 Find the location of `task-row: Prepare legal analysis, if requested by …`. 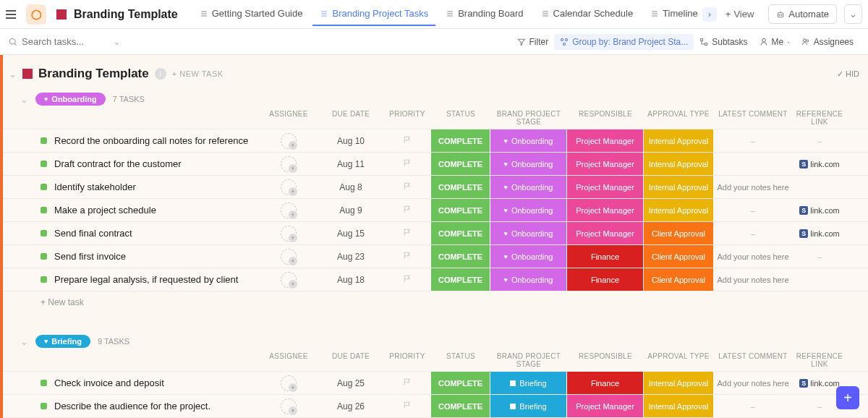

task-row: Prepare legal analysis, if requested by … is located at coordinates (435, 280).